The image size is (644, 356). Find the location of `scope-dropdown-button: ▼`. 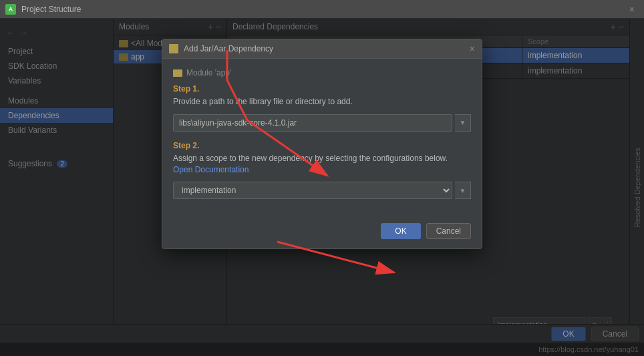

scope-dropdown-button: ▼ is located at coordinates (463, 190).